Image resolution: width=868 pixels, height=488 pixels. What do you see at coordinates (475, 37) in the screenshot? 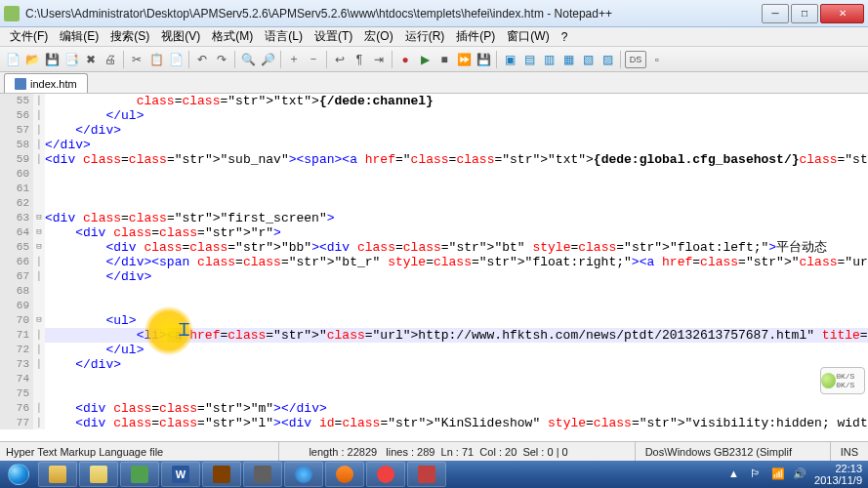
I see `menu-plugins: 插件(P)` at bounding box center [475, 37].